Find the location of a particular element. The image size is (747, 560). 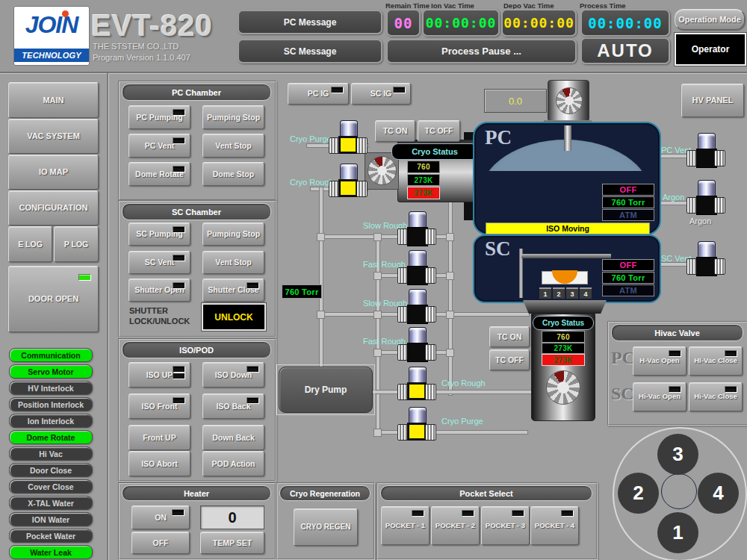

sidebar-divider is located at coordinates (108, 317).